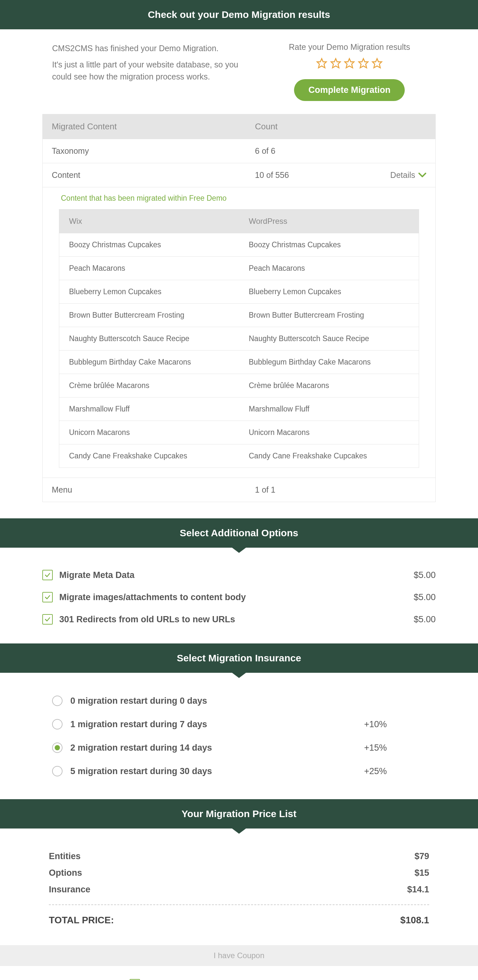  What do you see at coordinates (239, 924) in the screenshot?
I see `total-row: TOTAL PRICE: $108.1` at bounding box center [239, 924].